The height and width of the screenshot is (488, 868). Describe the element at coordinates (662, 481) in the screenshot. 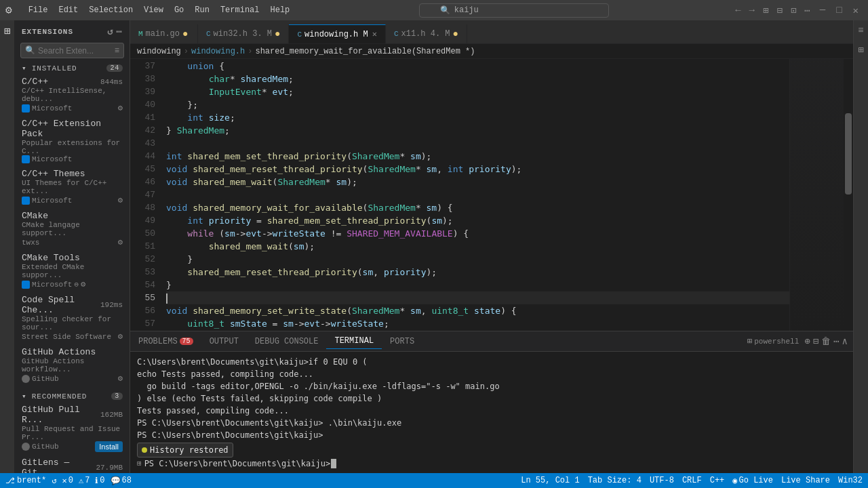

I see `encoding-status: UTF-8` at that location.